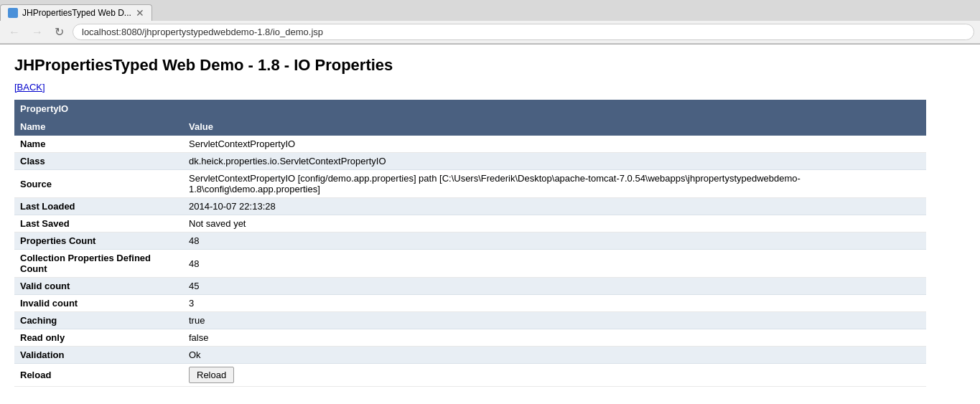  I want to click on col-header-value: Value, so click(554, 126).